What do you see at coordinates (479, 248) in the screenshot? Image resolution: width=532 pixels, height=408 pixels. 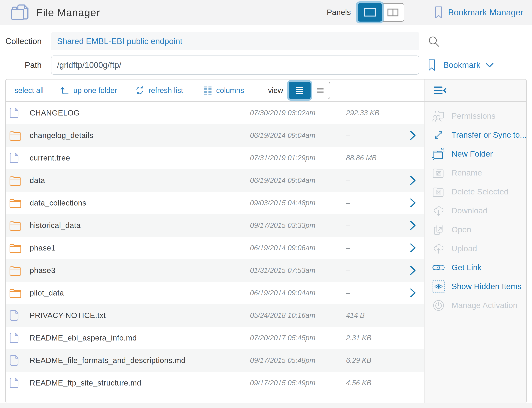 I see `action-upload: Upload` at bounding box center [479, 248].